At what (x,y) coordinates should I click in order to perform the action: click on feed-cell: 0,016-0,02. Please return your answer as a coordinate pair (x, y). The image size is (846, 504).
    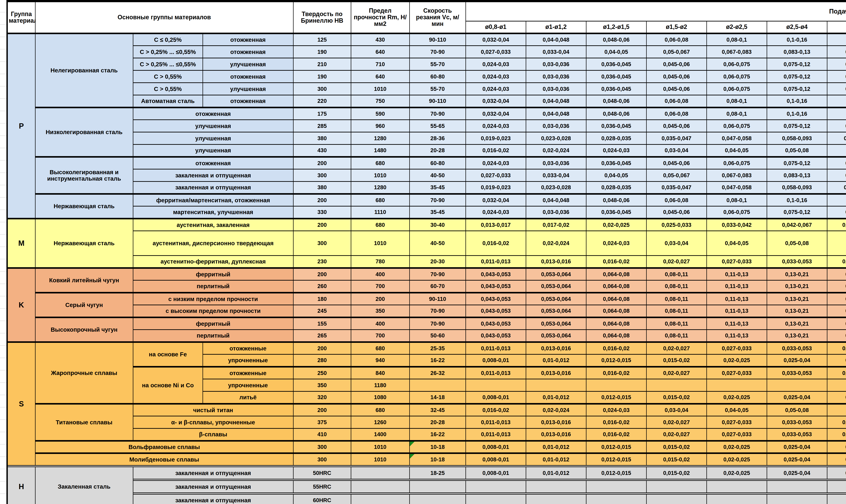
    Looking at the image, I should click on (496, 243).